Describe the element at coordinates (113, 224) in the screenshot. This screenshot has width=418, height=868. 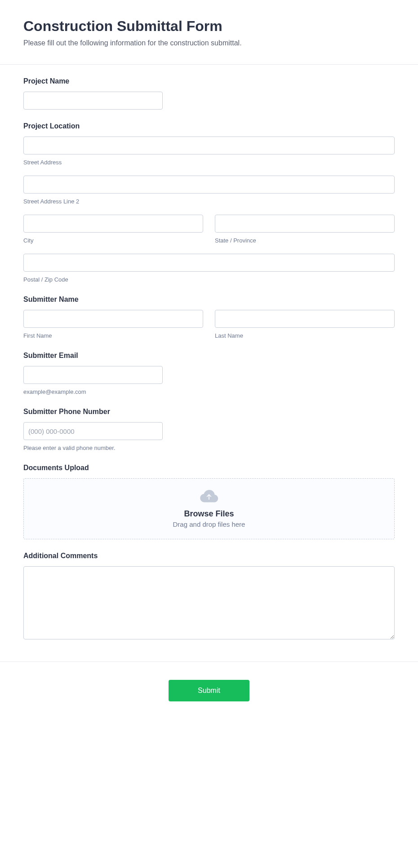
I see `city-input` at that location.